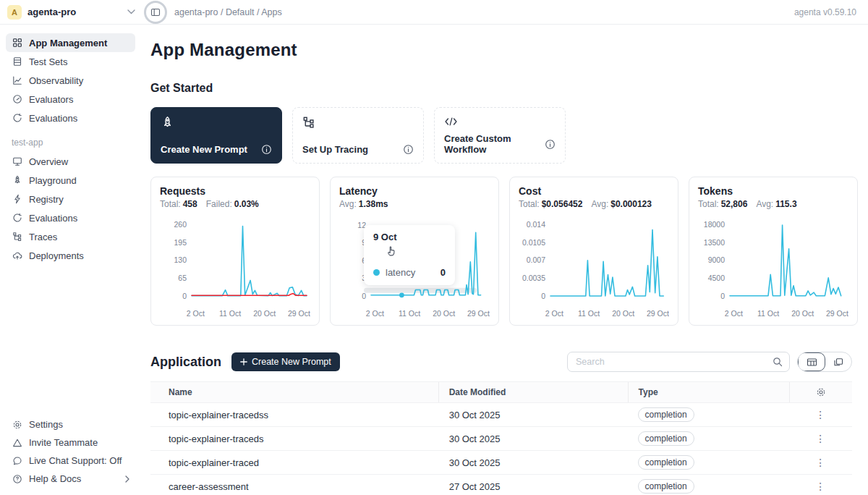 This screenshot has width=868, height=495. I want to click on table-view-button, so click(812, 362).